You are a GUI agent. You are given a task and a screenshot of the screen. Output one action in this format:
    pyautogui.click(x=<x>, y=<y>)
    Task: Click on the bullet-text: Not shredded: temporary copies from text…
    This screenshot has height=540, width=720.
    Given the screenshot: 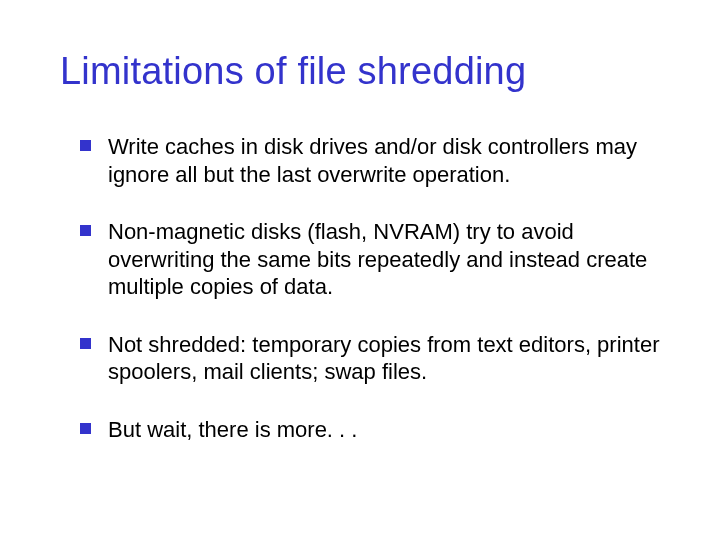 What is the action you would take?
    pyautogui.click(x=384, y=358)
    